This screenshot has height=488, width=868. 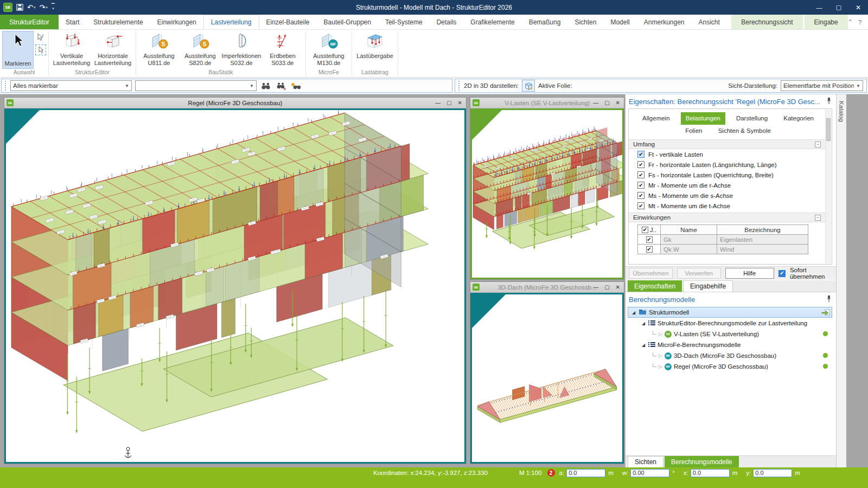 I want to click on tree-item-strukturmodell: ◢ Strukturmodell, so click(x=730, y=312).